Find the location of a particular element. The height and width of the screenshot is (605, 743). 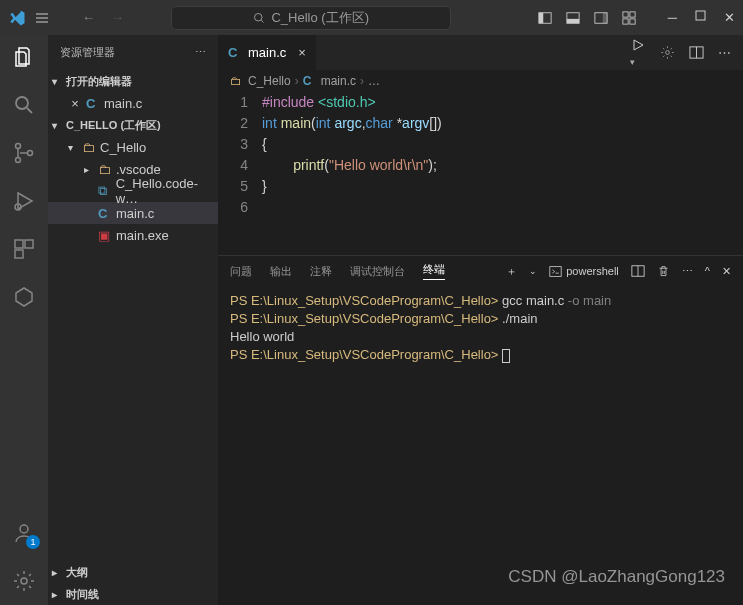

kill-terminal-icon is located at coordinates (664, 272).